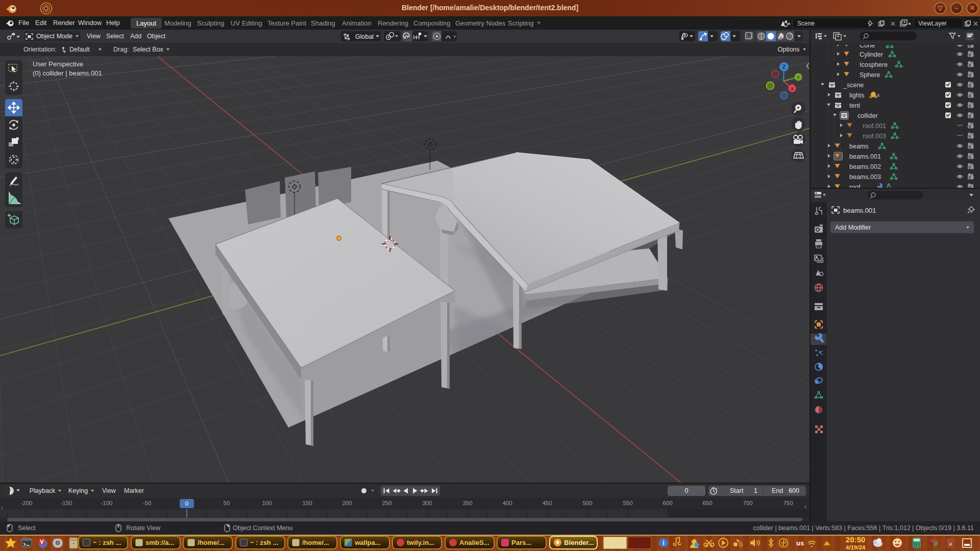  I want to click on svg-text: beams.003, so click(865, 177).